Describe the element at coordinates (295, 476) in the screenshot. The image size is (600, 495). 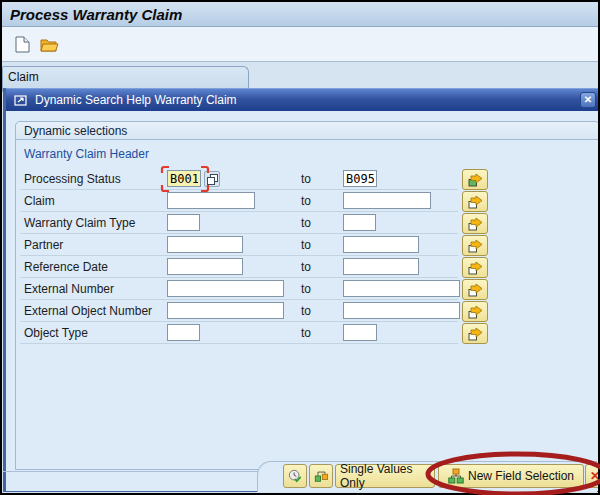
I see `execute-button` at that location.